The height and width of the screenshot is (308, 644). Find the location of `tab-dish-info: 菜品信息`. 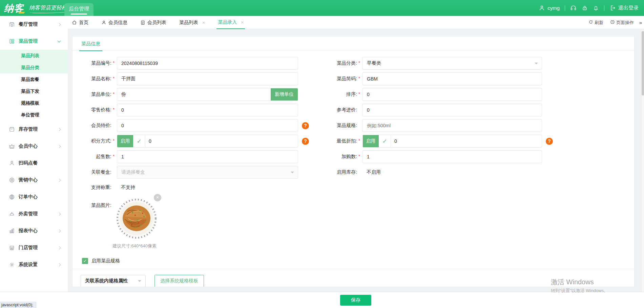

tab-dish-info: 菜品信息 is located at coordinates (91, 44).